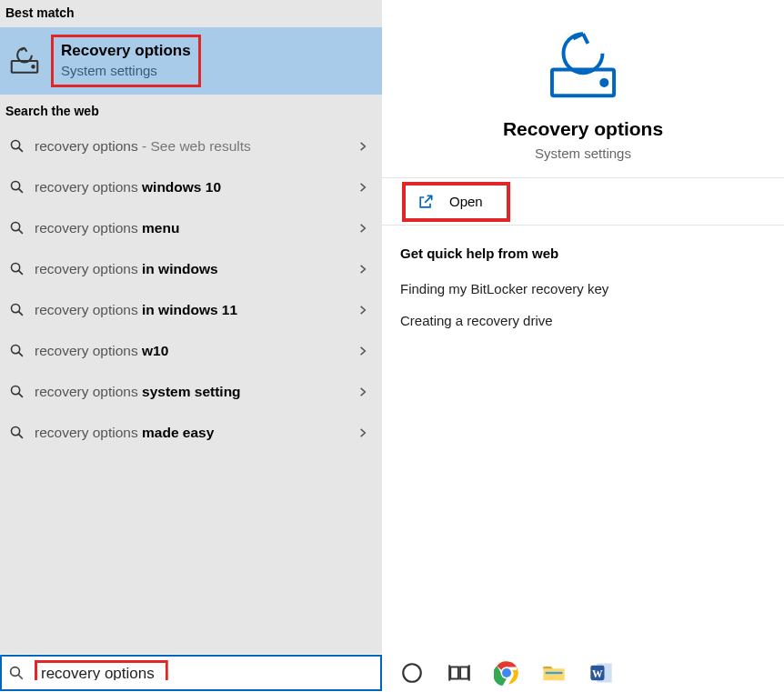 The height and width of the screenshot is (692, 784). I want to click on chrome-icon, so click(507, 673).